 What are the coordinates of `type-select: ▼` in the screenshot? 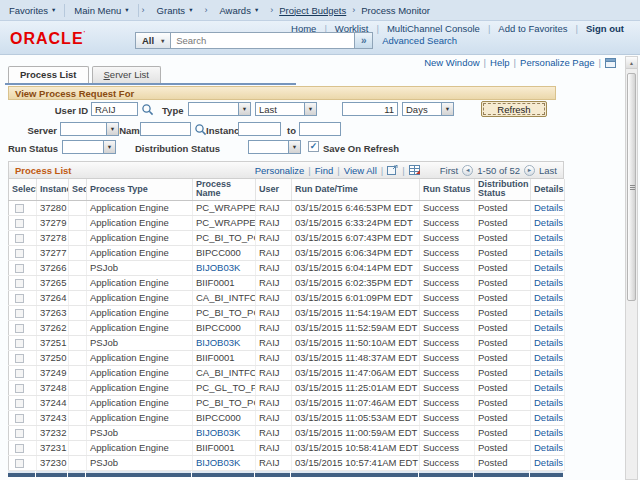 It's located at (220, 109).